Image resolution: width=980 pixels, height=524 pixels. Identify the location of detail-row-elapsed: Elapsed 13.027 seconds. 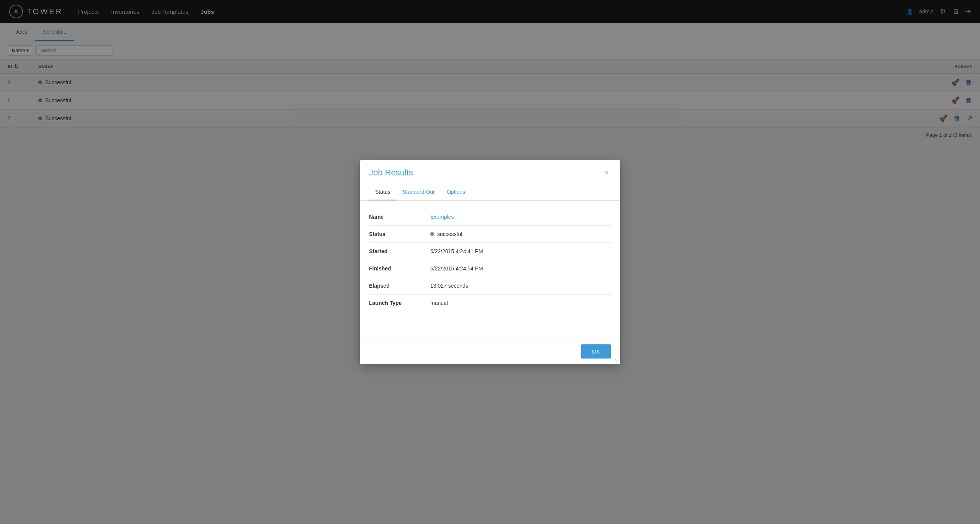
(490, 286).